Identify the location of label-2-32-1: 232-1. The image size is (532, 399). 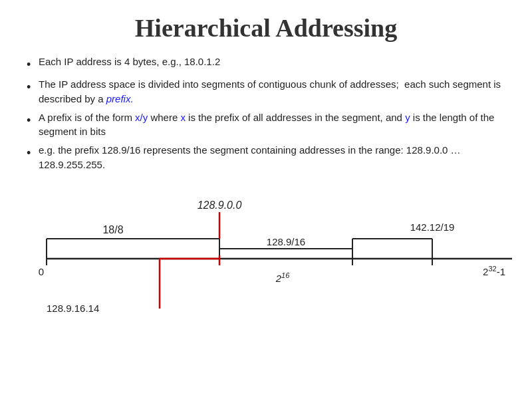
(494, 271).